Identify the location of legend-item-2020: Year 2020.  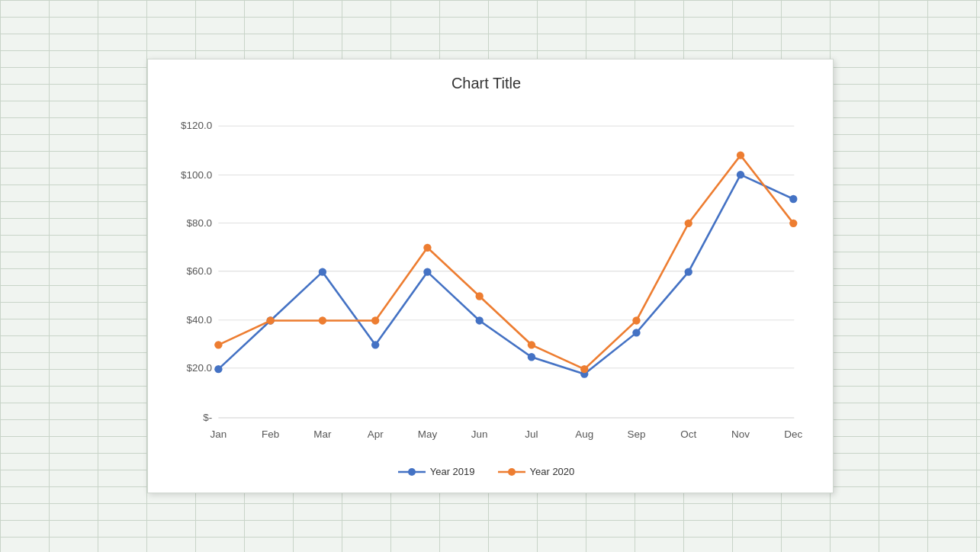
(537, 471).